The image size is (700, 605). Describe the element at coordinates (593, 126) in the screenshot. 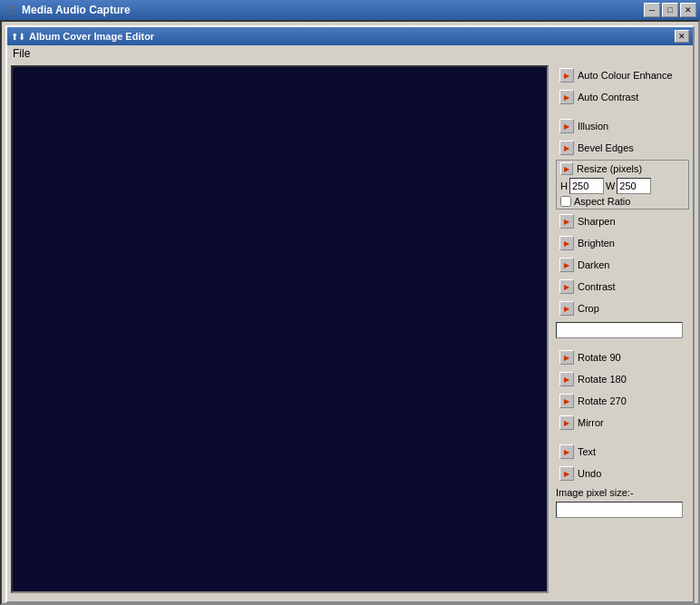

I see `illusion-label: Illusion` at that location.